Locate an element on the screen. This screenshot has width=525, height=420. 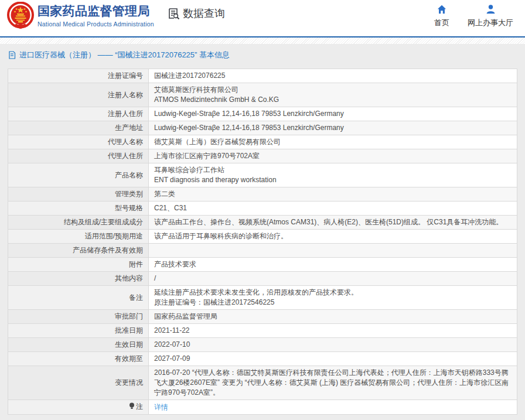
brand-block: 国家药品监督管理局 National Medical Products Admi… is located at coordinates (96, 15).